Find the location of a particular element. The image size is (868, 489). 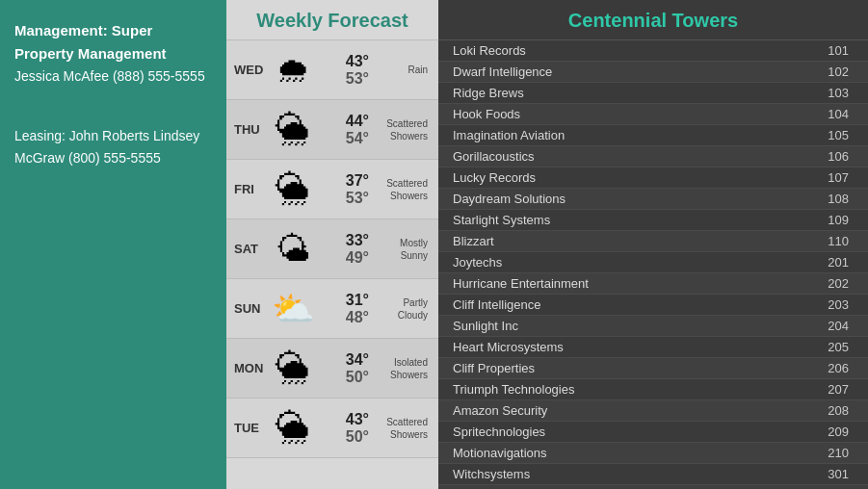

tenant-unit: 101 is located at coordinates (829, 50).